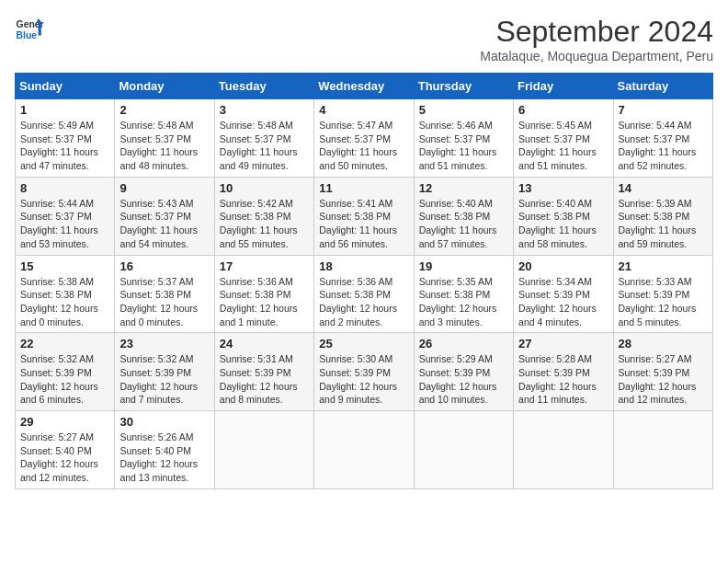 The height and width of the screenshot is (563, 728). What do you see at coordinates (64, 302) in the screenshot?
I see `day-info: Sunrise: 5:38 AM Sunset: 5:38 PM Dayligh…` at bounding box center [64, 302].